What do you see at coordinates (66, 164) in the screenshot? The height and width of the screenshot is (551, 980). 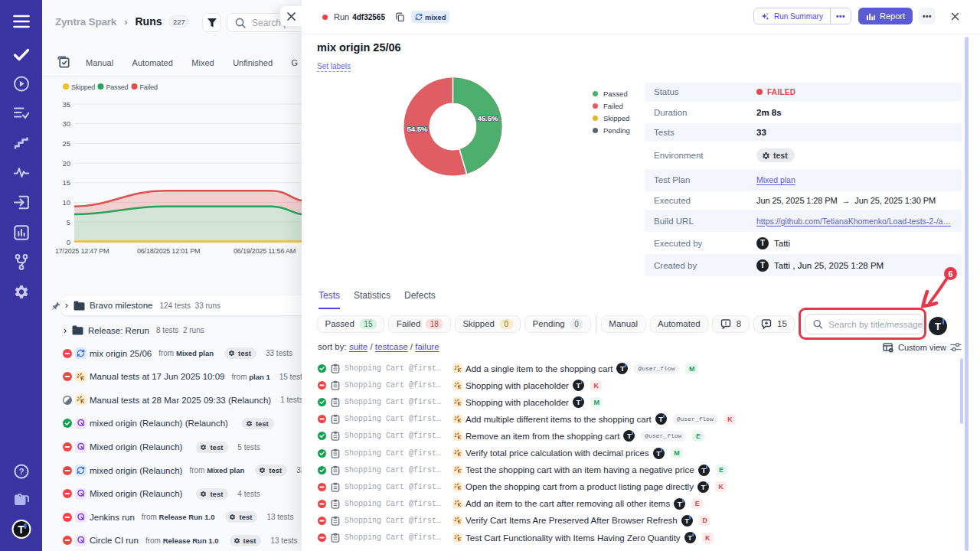 I see `svg-text: 20` at bounding box center [66, 164].